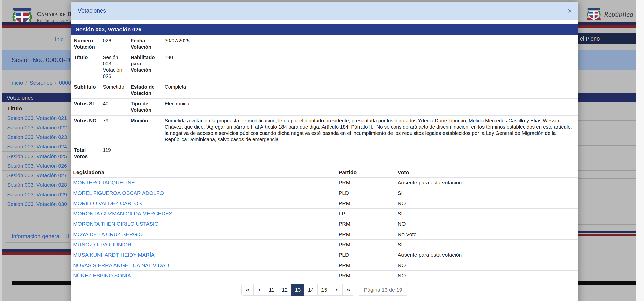  Describe the element at coordinates (37, 195) in the screenshot. I see `list-item: Sesión 003, Votación 029` at that location.